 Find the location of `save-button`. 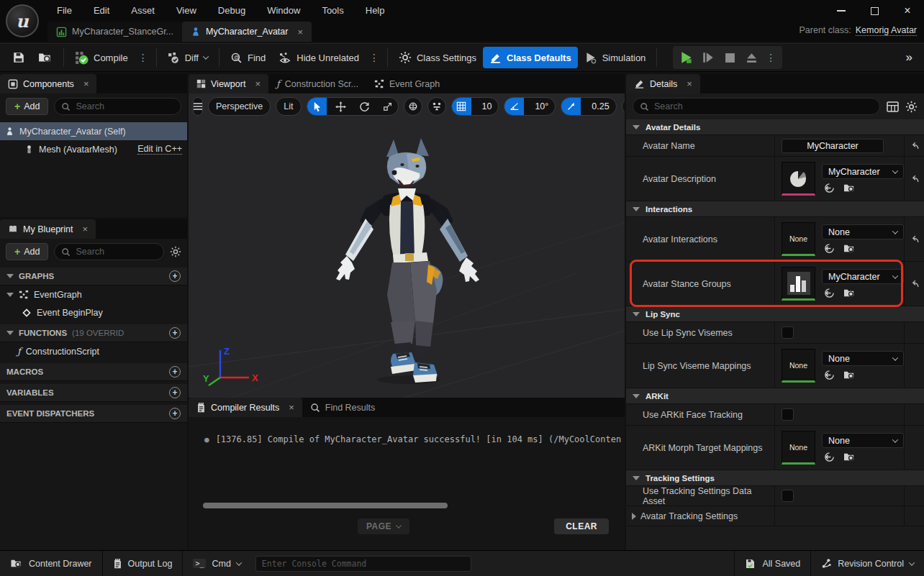

save-button is located at coordinates (19, 58).